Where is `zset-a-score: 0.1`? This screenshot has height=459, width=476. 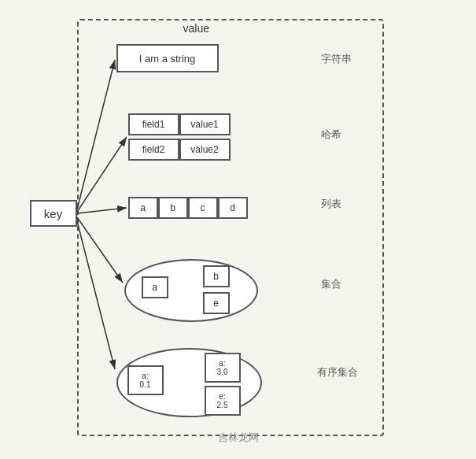 zset-a-score: 0.1 is located at coordinates (146, 384).